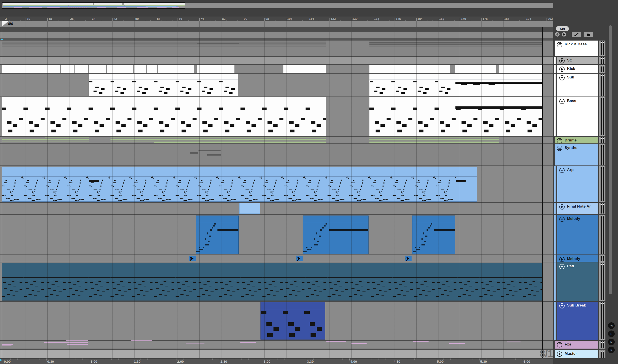  I want to click on finalnote-lane, so click(277, 208).